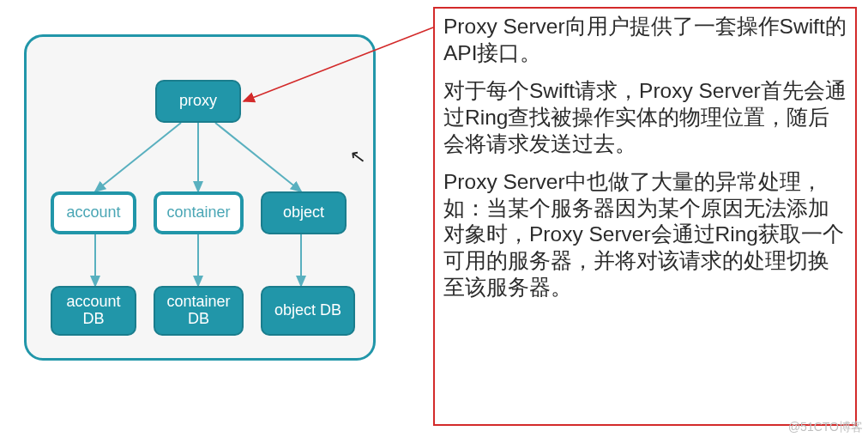 This screenshot has height=437, width=868. Describe the element at coordinates (304, 213) in the screenshot. I see `node-object: object` at that location.